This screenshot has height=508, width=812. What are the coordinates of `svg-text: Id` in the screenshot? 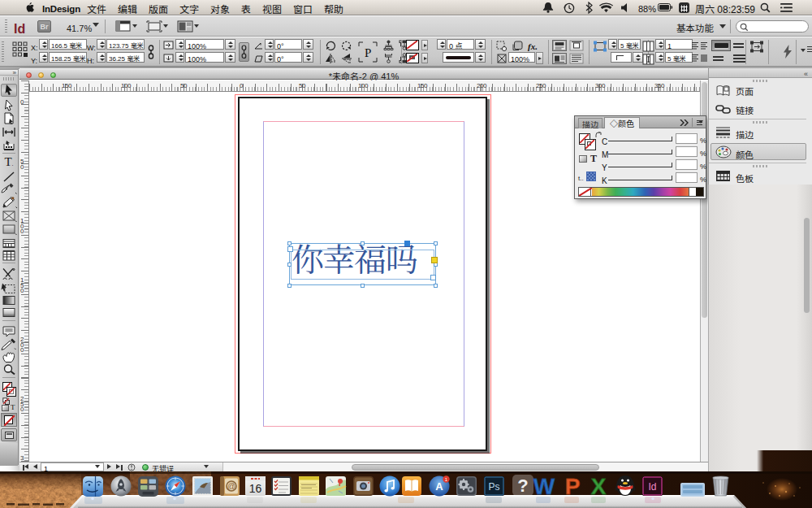 It's located at (652, 487).